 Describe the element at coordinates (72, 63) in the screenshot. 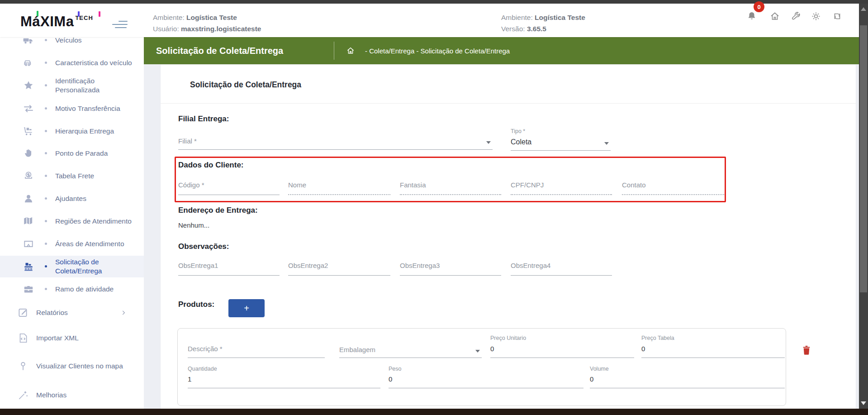

I see `sidebar-item-caracteristica-veiculo: Caracteristica do veículo` at that location.